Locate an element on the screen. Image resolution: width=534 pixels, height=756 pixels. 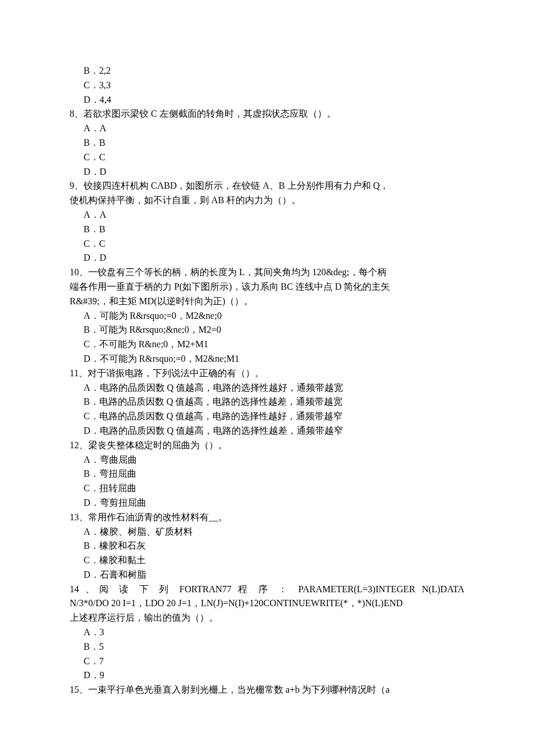
option-8c: C．C is located at coordinates (267, 158).